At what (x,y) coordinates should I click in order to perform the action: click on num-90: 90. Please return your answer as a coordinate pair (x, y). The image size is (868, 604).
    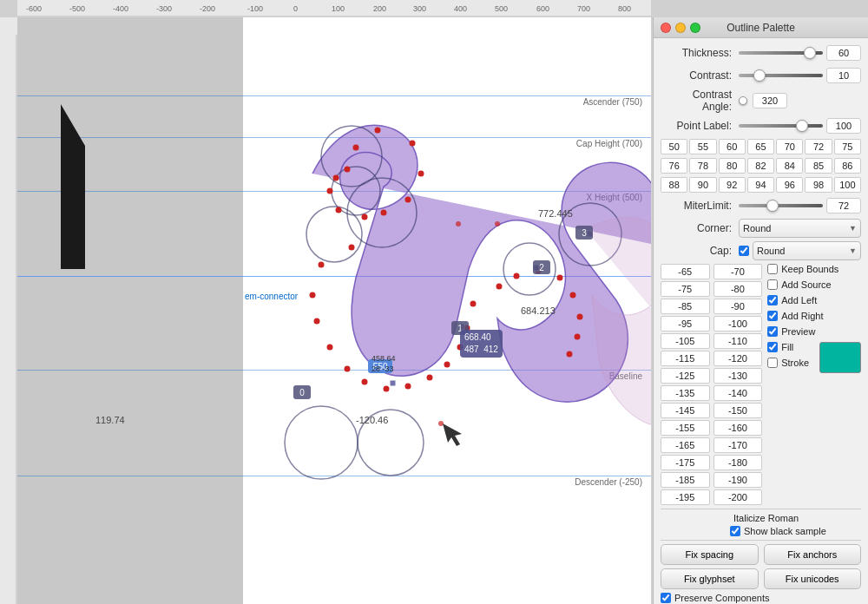
    Looking at the image, I should click on (703, 185).